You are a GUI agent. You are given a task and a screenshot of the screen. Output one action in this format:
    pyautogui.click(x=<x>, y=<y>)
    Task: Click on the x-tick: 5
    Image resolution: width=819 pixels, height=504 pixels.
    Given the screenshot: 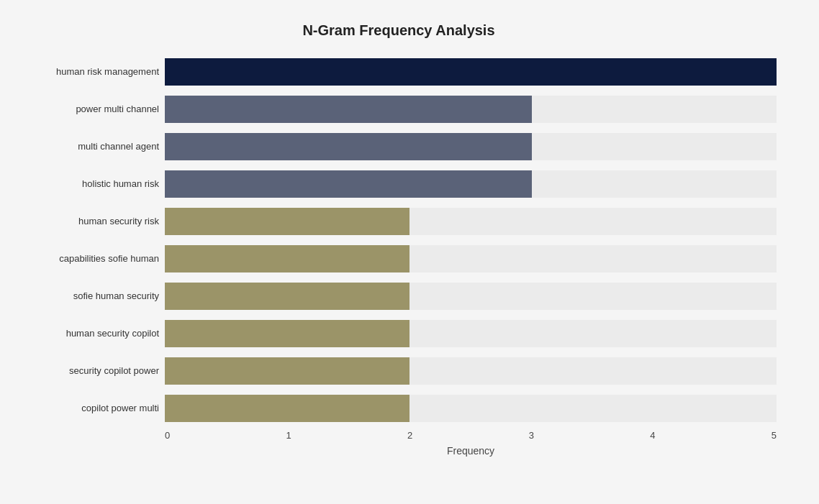 What is the action you would take?
    pyautogui.click(x=774, y=436)
    